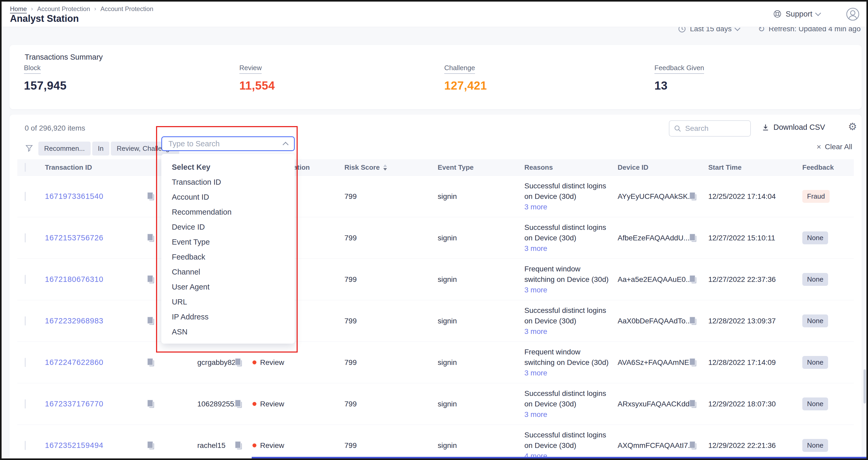  Describe the element at coordinates (390, 321) in the screenshot. I see `risk-score-cell: 799` at that location.